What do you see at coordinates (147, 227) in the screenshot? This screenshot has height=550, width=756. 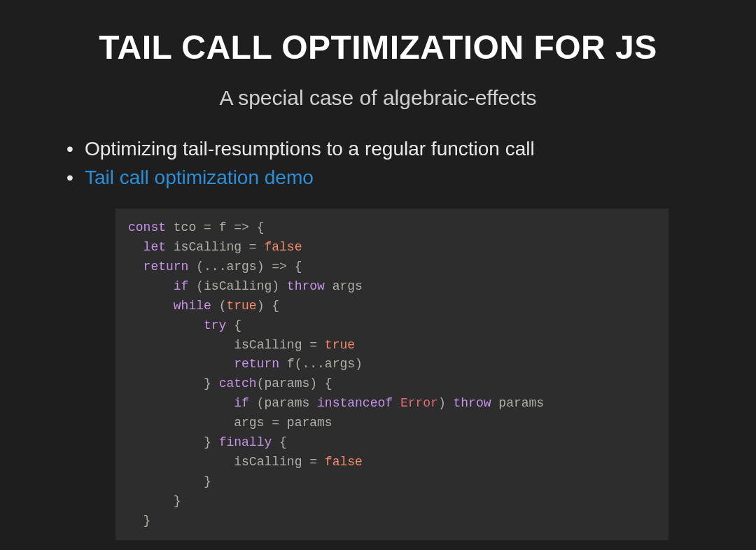 I see `code-token: const` at bounding box center [147, 227].